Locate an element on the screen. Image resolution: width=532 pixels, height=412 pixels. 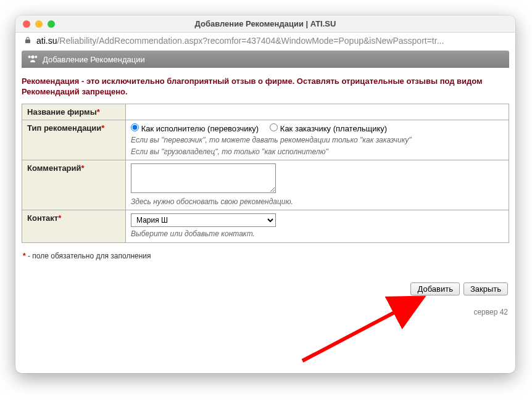
contact-hint: Выберите или добавьте контакт. is located at coordinates (317, 234).